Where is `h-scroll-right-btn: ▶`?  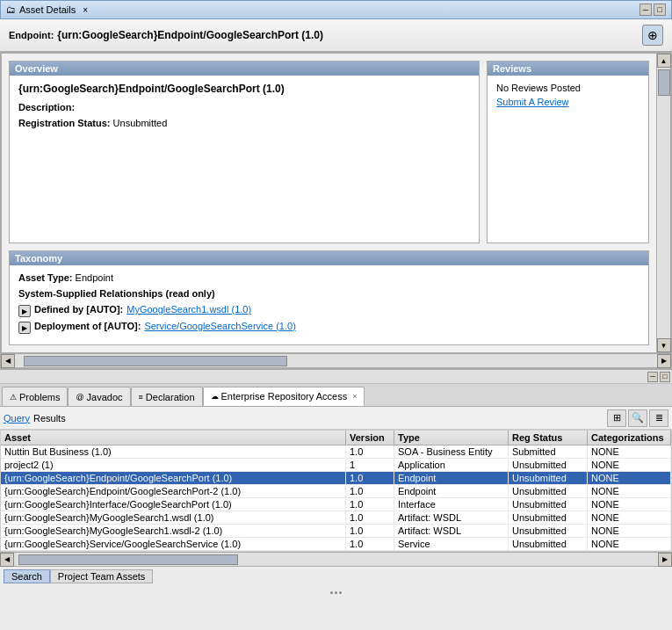 h-scroll-right-btn: ▶ is located at coordinates (664, 361).